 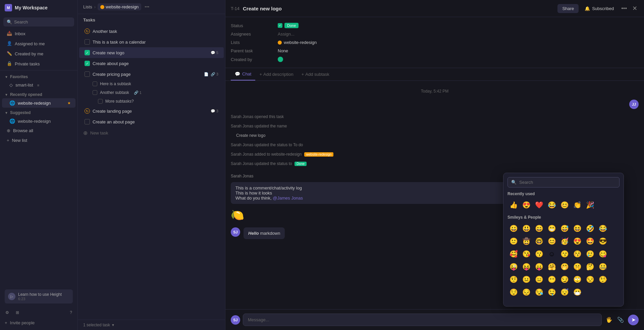 I want to click on emoji-button: 😒, so click(x=590, y=279).